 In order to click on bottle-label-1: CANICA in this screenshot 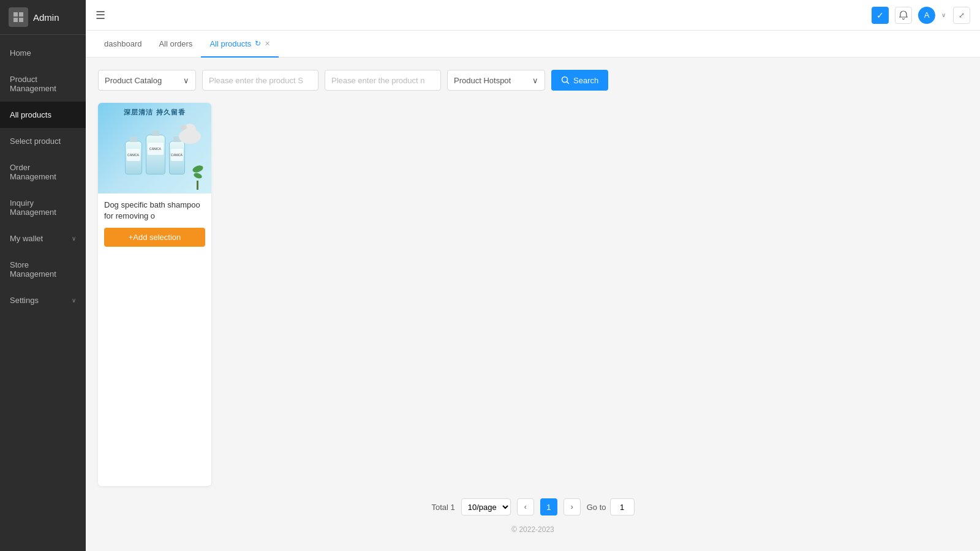, I will do `click(134, 155)`.